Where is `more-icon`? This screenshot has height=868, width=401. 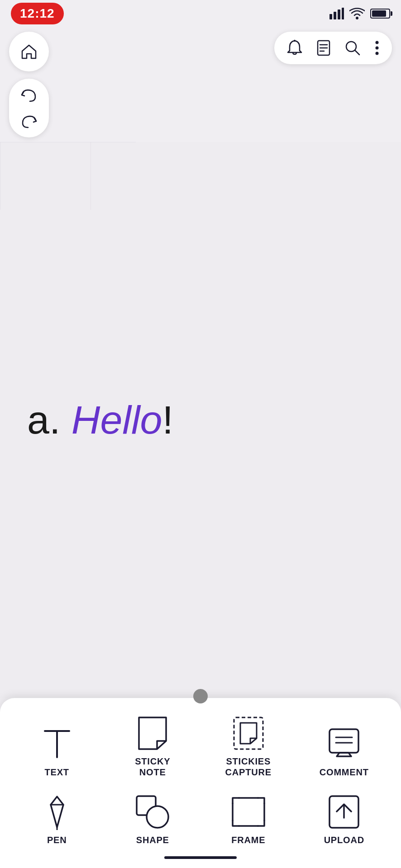
more-icon is located at coordinates (377, 48).